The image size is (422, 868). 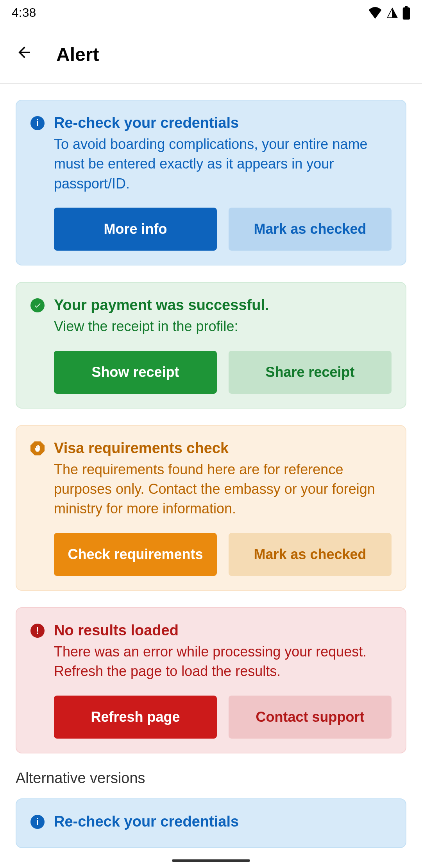 I want to click on alert-text: View the receipt in the profile:, so click(x=223, y=326).